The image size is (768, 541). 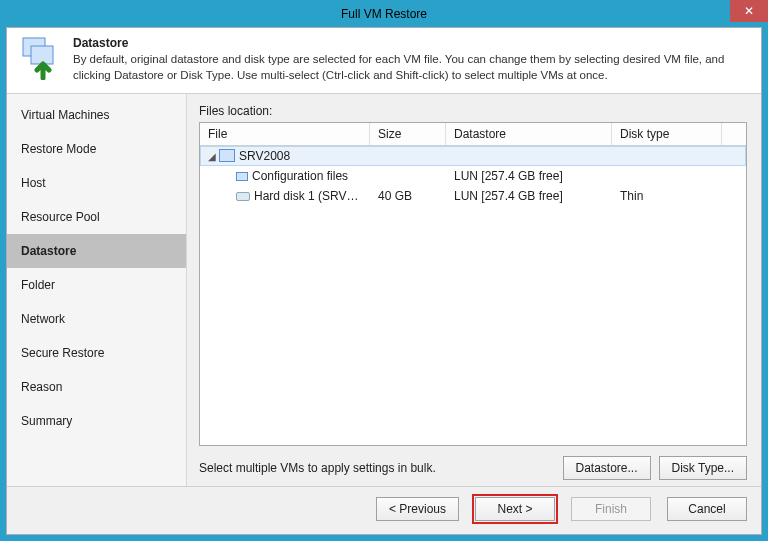 I want to click on col-header-file: File, so click(x=285, y=134).